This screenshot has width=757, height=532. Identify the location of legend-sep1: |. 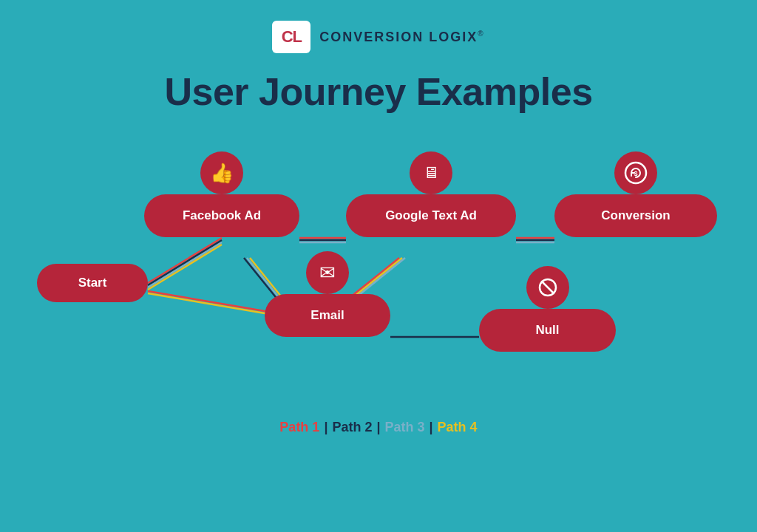
(325, 427).